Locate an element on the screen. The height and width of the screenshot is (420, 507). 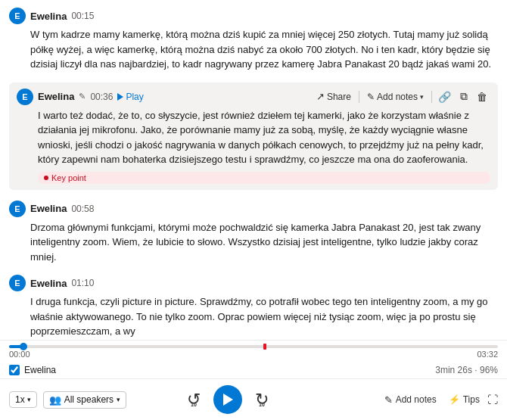
speakers-icon: 👥 is located at coordinates (55, 400).